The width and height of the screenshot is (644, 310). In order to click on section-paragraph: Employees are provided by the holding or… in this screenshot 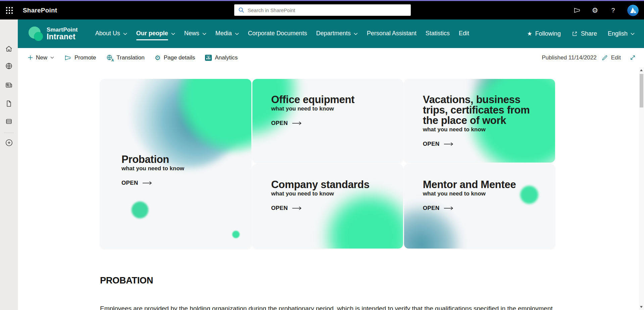, I will do `click(337, 307)`.